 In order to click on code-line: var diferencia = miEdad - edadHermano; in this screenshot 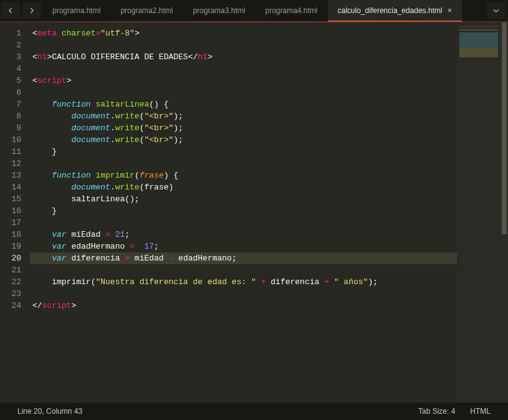, I will do `click(243, 258)`.